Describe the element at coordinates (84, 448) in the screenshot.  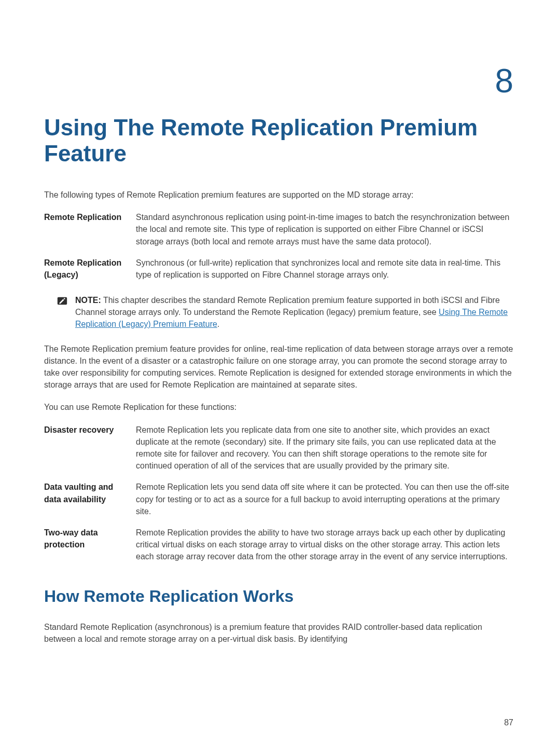
I see `def-term: Disaster recovery` at that location.